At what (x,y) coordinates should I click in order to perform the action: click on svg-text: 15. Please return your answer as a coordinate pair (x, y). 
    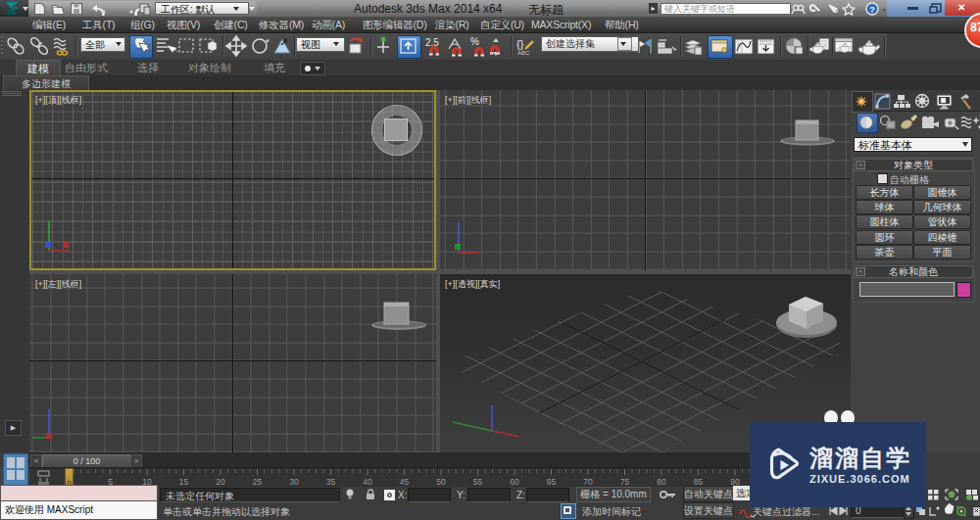
    Looking at the image, I should click on (184, 482).